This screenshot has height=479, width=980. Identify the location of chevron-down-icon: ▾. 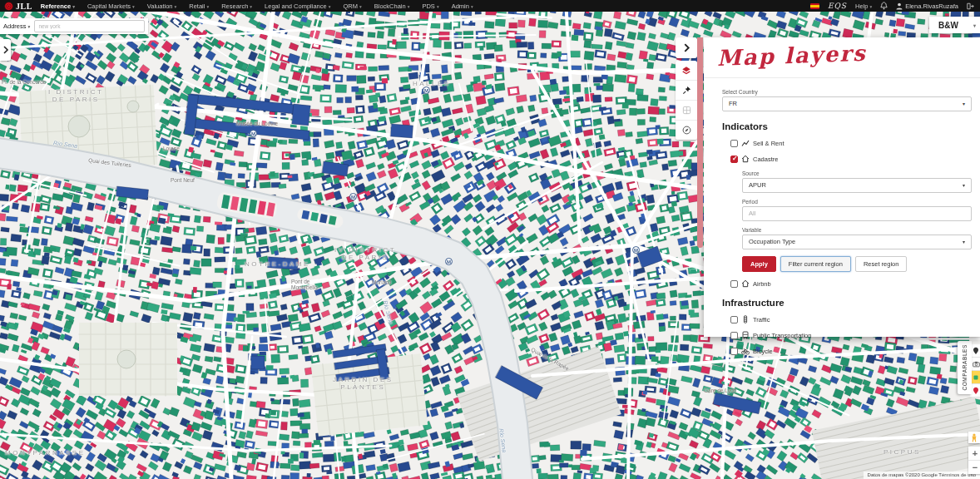
(975, 25).